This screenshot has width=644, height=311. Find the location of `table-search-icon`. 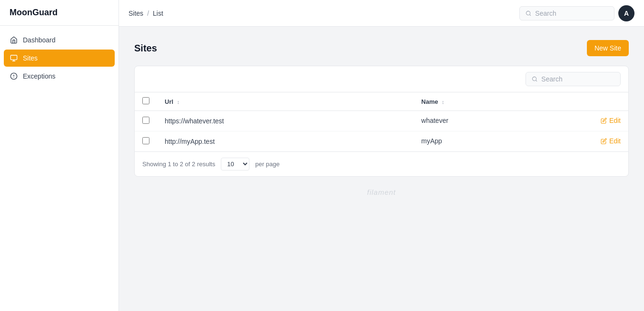

table-search-icon is located at coordinates (535, 79).